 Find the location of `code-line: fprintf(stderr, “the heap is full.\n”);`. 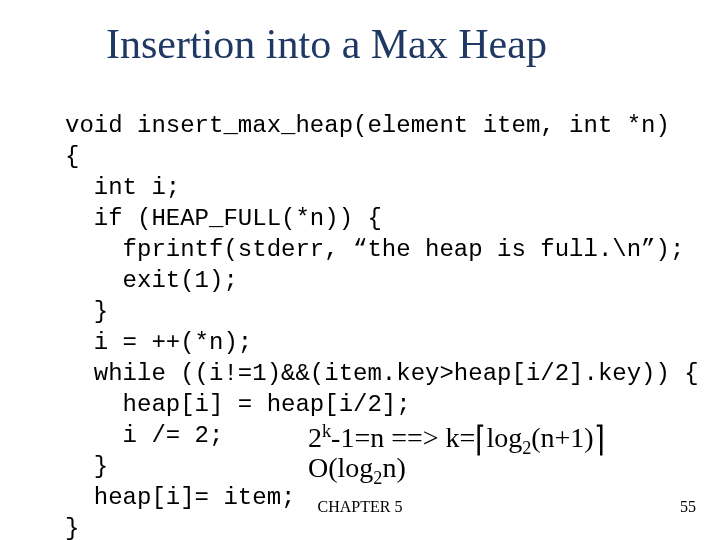

code-line: fprintf(stderr, “the heap is full.\n”); is located at coordinates (374, 250).